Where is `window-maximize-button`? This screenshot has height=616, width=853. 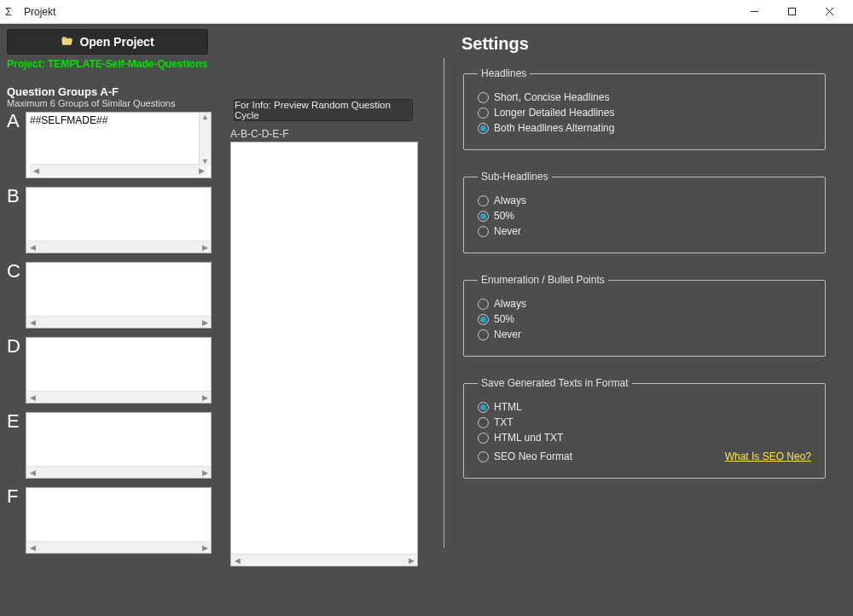
window-maximize-button is located at coordinates (792, 12).